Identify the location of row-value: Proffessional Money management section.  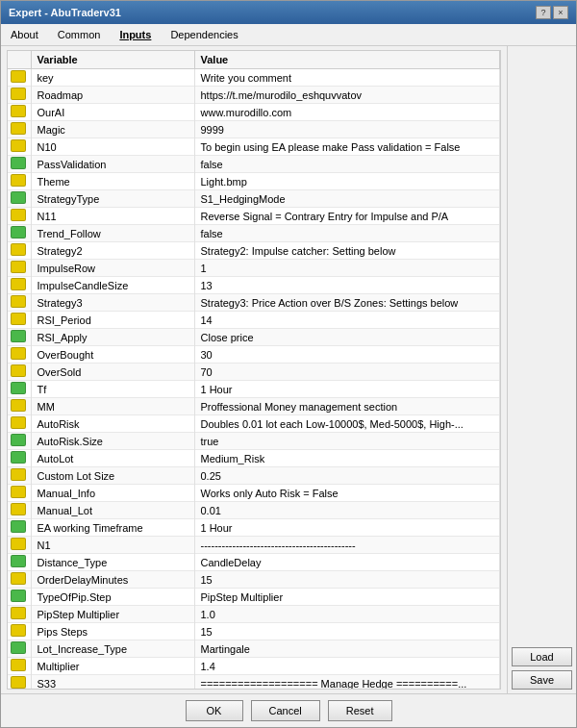
(347, 407).